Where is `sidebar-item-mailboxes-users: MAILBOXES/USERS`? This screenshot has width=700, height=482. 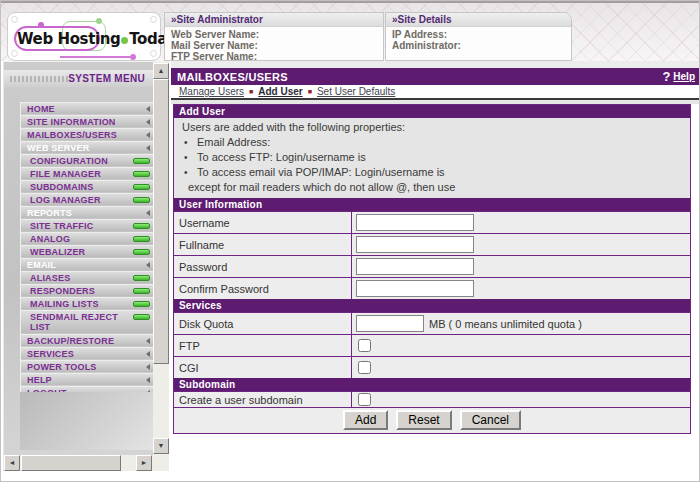 sidebar-item-mailboxes-users: MAILBOXES/USERS is located at coordinates (87, 134).